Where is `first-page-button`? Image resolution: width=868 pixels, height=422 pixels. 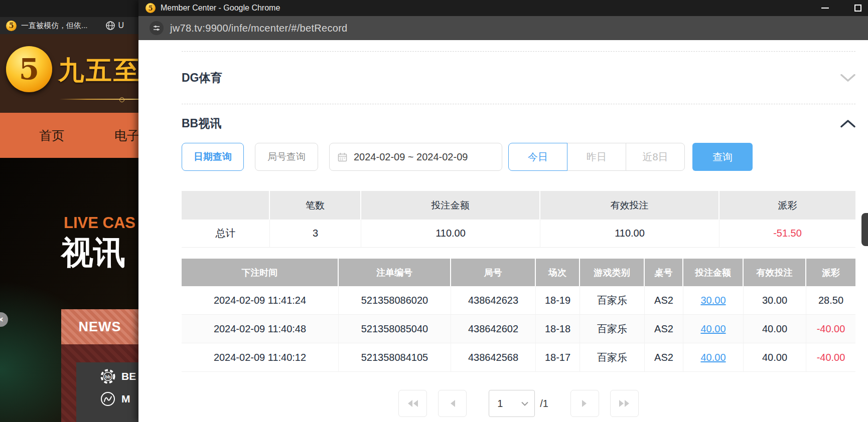 first-page-button is located at coordinates (412, 403).